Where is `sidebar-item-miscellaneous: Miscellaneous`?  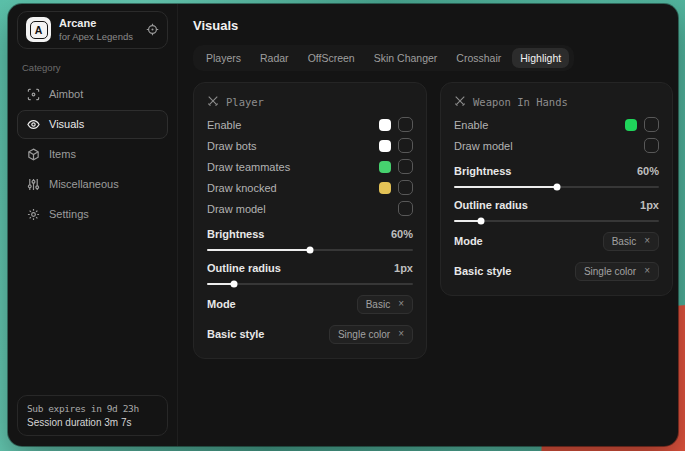
sidebar-item-miscellaneous: Miscellaneous is located at coordinates (92, 184).